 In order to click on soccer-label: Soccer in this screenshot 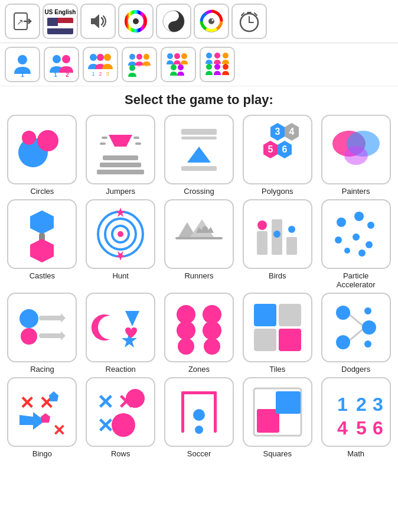, I will do `click(199, 454)`.